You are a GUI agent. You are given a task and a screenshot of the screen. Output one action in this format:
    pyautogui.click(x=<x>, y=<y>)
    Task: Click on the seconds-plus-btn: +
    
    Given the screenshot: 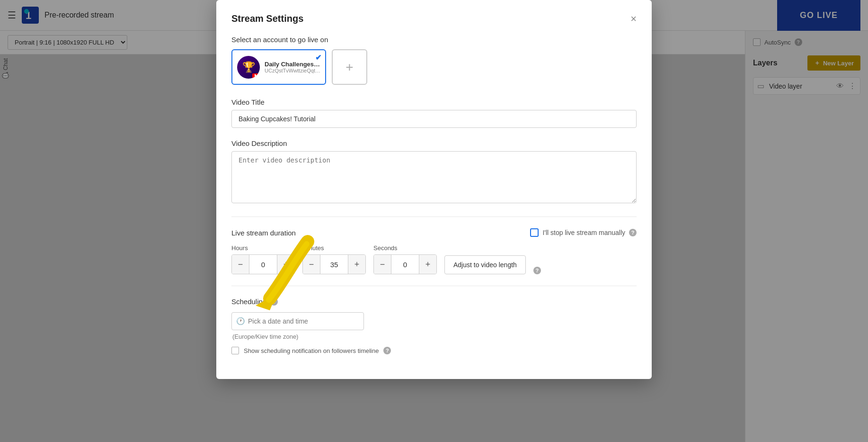 What is the action you would take?
    pyautogui.click(x=428, y=264)
    